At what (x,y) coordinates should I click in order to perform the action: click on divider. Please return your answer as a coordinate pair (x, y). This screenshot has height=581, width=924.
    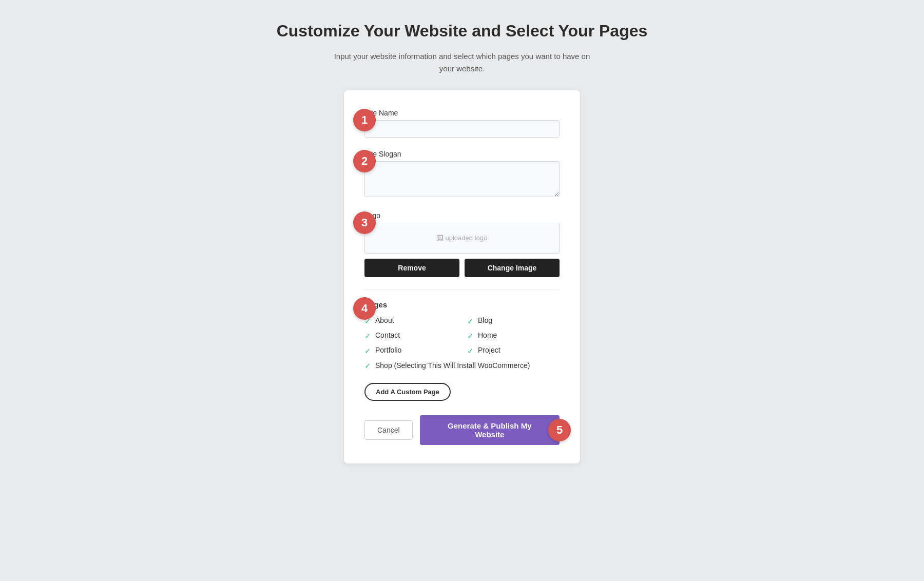
    Looking at the image, I should click on (462, 289).